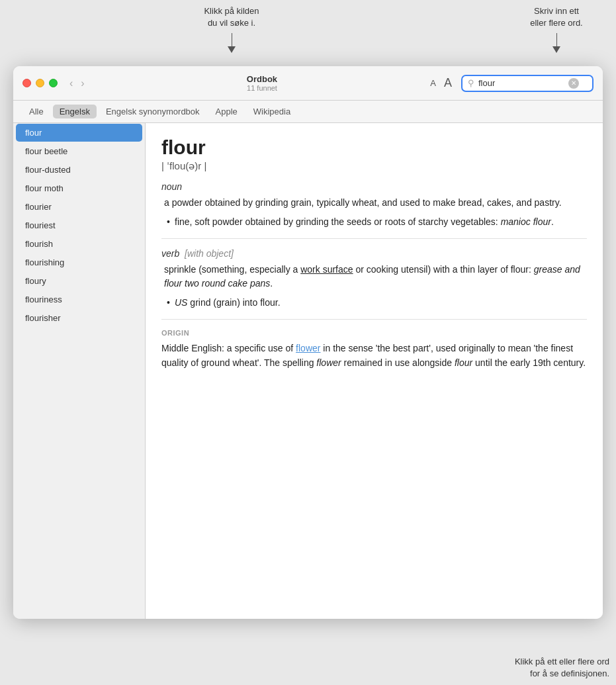  Describe the element at coordinates (232, 29) in the screenshot. I see `callout-source: Klikk på kilden du vil søke i.` at that location.